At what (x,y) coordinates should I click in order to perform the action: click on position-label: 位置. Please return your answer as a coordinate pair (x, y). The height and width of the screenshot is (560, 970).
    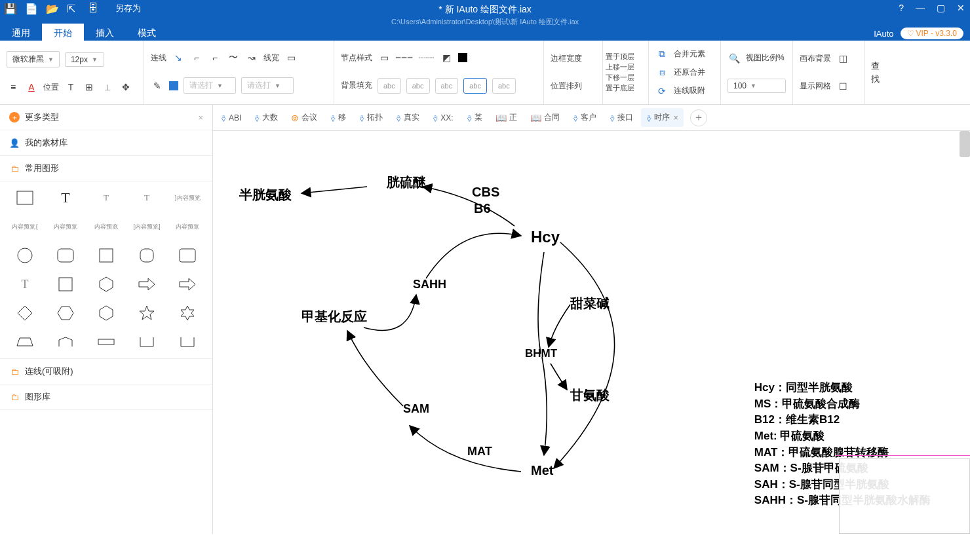
    Looking at the image, I should click on (51, 88).